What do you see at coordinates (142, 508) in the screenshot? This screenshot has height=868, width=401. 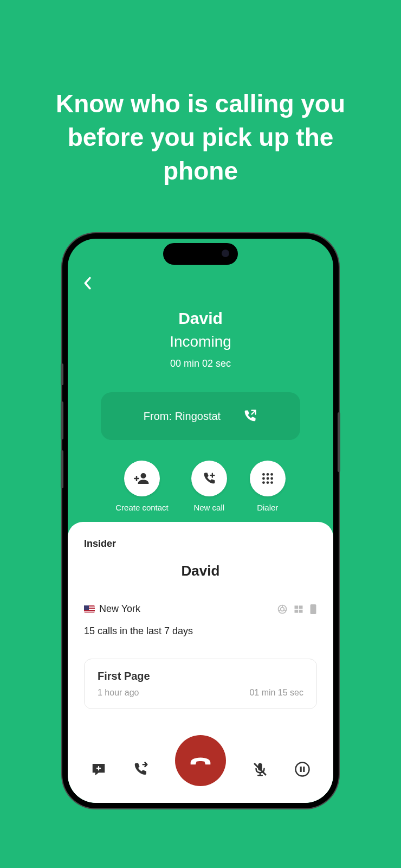 I see `action-label: Create contact` at bounding box center [142, 508].